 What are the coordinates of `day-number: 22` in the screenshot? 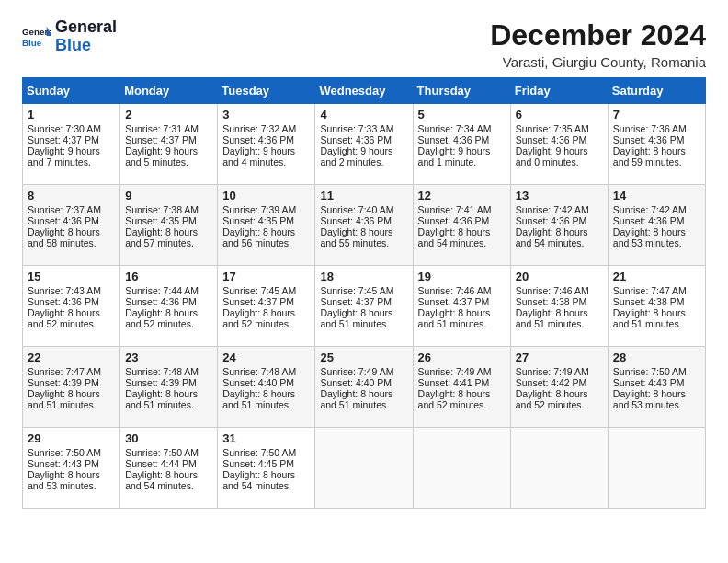 It's located at (72, 357).